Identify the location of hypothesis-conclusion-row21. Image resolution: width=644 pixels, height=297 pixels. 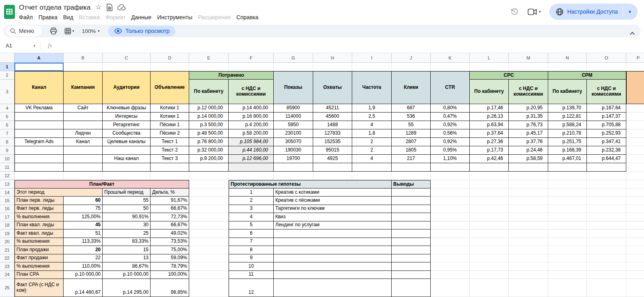
(411, 250).